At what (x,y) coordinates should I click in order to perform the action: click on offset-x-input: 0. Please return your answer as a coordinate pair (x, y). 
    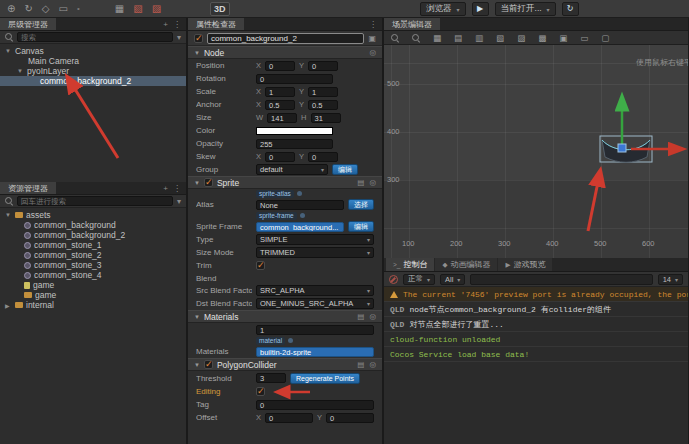
    Looking at the image, I should click on (289, 418).